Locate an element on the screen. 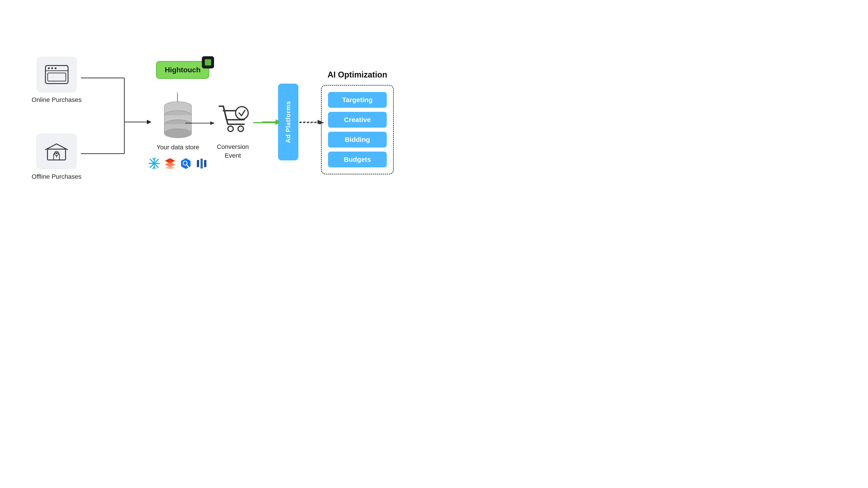  offline-purchases-item: Offline Purchases is located at coordinates (57, 157).